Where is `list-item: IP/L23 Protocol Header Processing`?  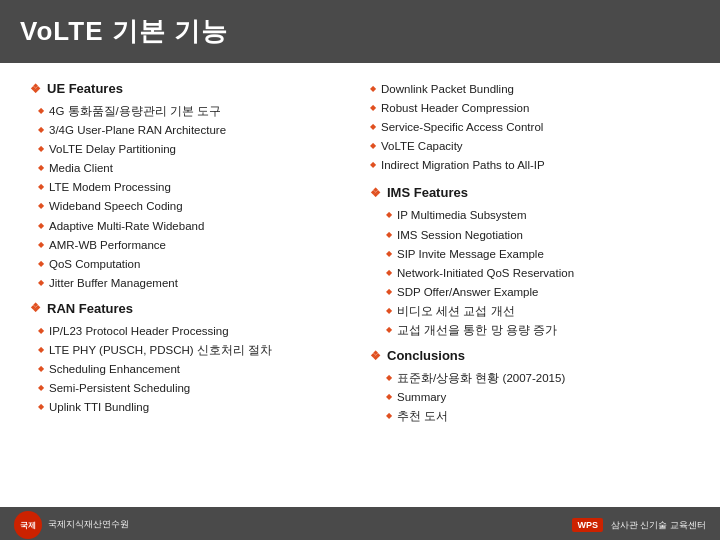 list-item: IP/L23 Protocol Header Processing is located at coordinates (194, 331).